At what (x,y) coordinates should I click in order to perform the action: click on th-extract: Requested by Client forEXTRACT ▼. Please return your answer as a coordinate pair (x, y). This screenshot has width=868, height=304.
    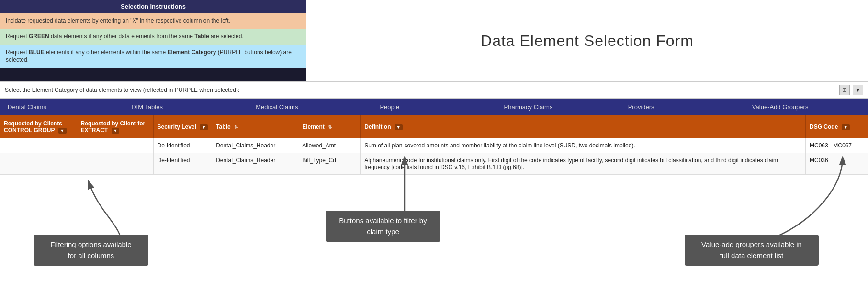
    Looking at the image, I should click on (115, 127).